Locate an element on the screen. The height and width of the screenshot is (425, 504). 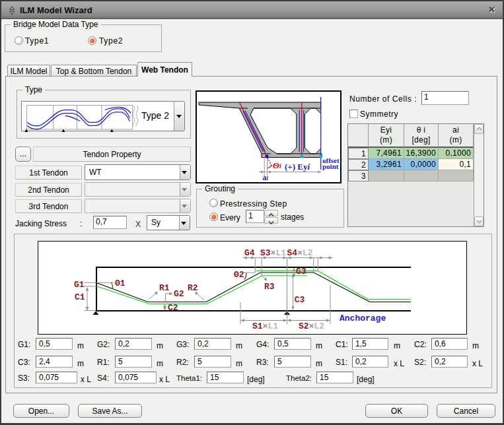
svg-text: G3 is located at coordinates (301, 272).